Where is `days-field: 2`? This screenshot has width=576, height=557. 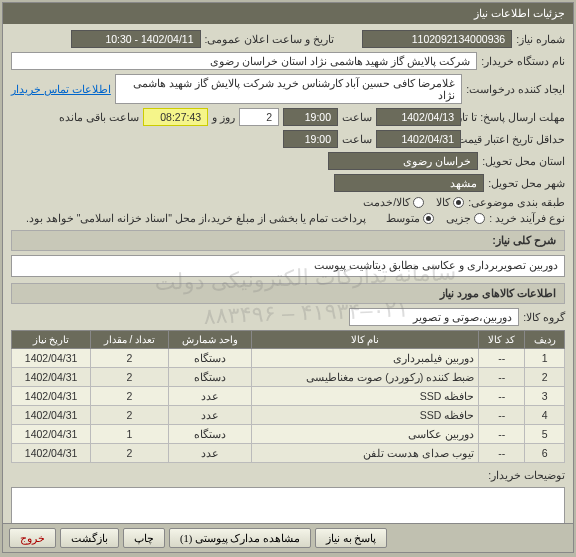 days-field: 2 is located at coordinates (259, 117).